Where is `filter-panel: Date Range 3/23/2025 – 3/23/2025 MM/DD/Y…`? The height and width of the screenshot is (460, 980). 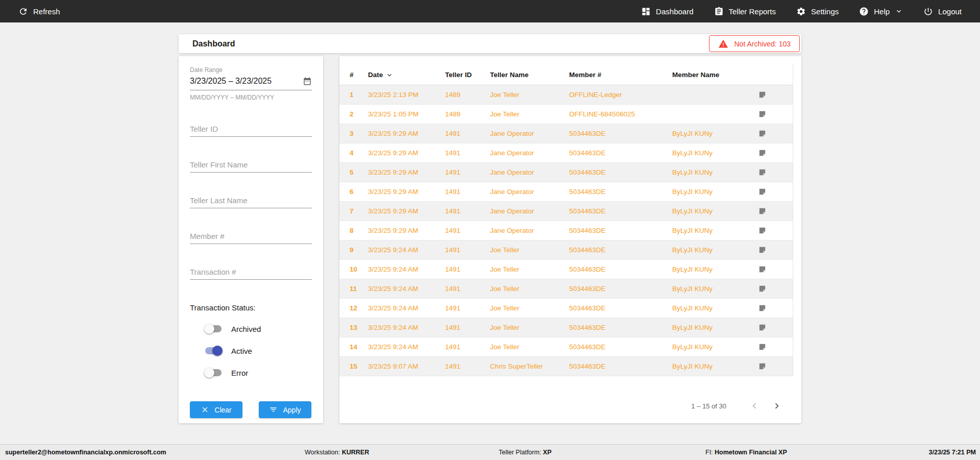
filter-panel: Date Range 3/23/2025 – 3/23/2025 MM/DD/Y… is located at coordinates (251, 240).